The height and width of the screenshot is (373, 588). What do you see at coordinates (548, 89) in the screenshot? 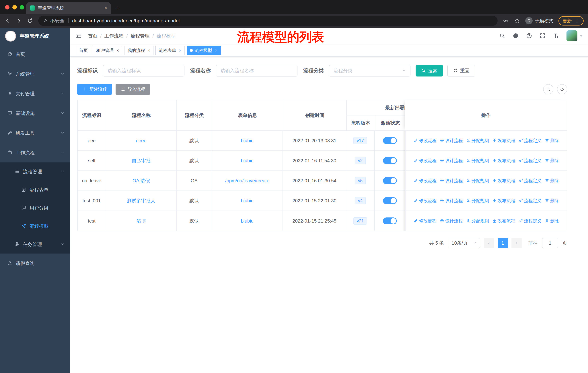
I see `toggle-search-button` at bounding box center [548, 89].